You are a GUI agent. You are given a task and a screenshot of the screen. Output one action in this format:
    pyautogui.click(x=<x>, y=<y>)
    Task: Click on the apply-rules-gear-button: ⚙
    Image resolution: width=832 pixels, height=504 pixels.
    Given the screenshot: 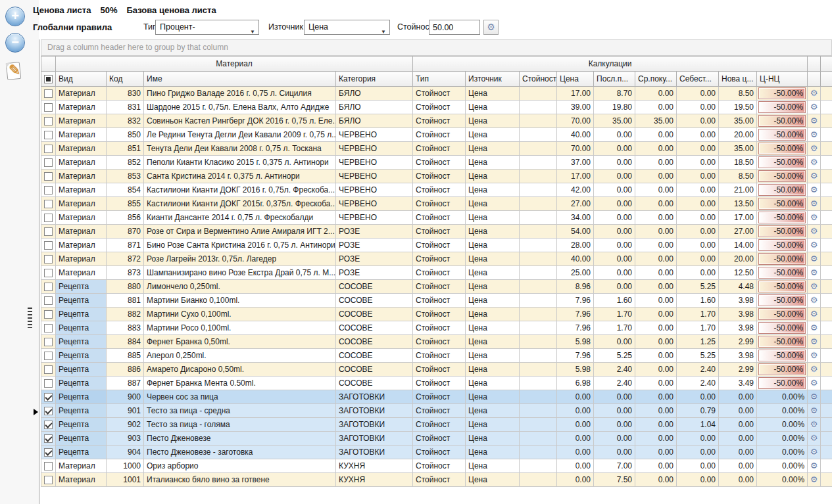 What is the action you would take?
    pyautogui.click(x=491, y=28)
    